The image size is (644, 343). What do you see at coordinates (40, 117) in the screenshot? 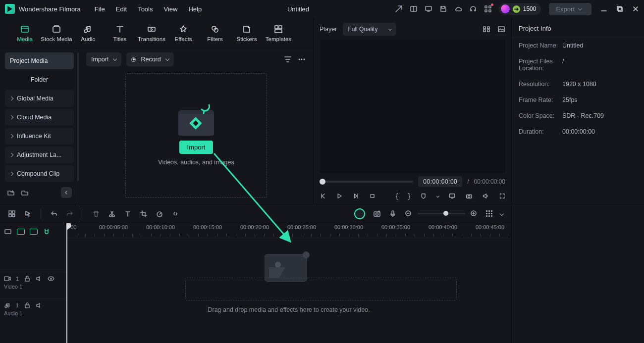
I see `sidebar-item-cloud-media: Cloud Media` at bounding box center [40, 117].